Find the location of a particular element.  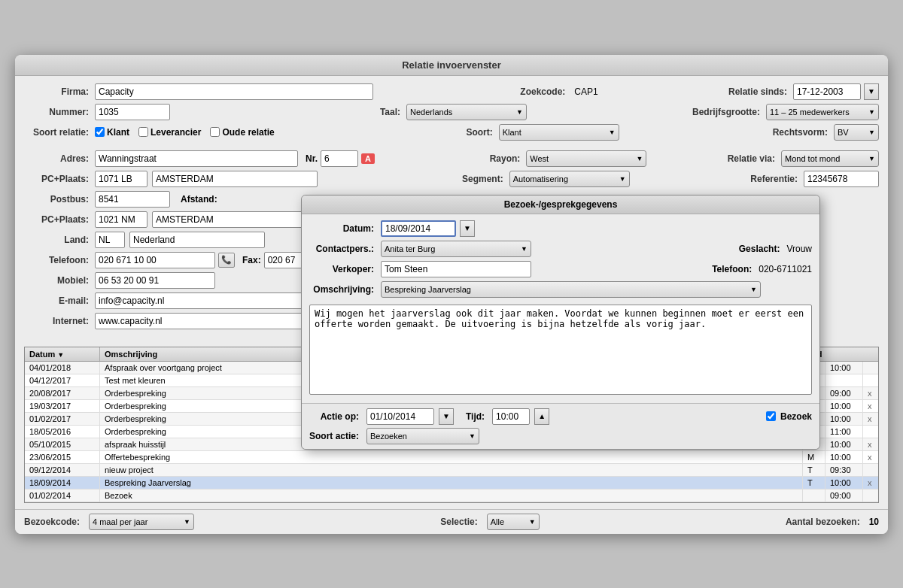

oude-relatie-checkbox-label: Oude relatie is located at coordinates (242, 132).